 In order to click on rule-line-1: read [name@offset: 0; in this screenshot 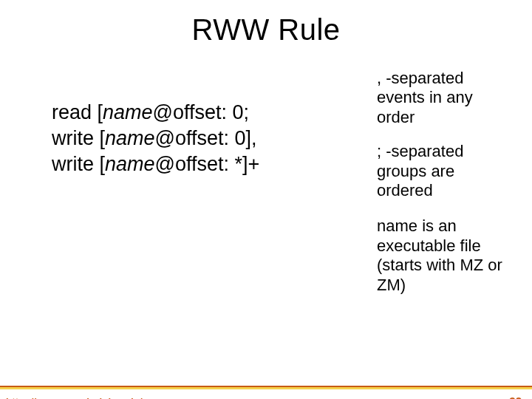, I will do `click(214, 112)`.